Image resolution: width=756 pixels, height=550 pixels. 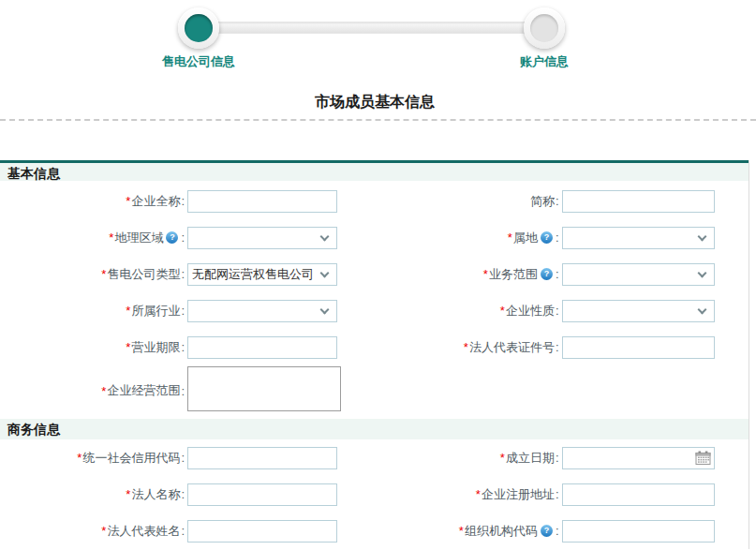 What do you see at coordinates (703, 457) in the screenshot?
I see `calendar-icon` at bounding box center [703, 457].